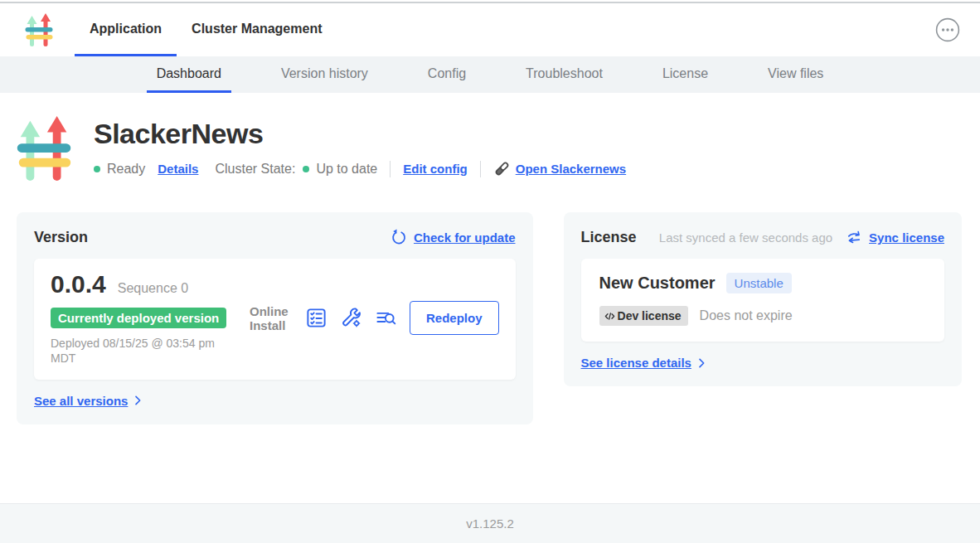  I want to click on subnav-tab-version-history: Version history, so click(325, 75).